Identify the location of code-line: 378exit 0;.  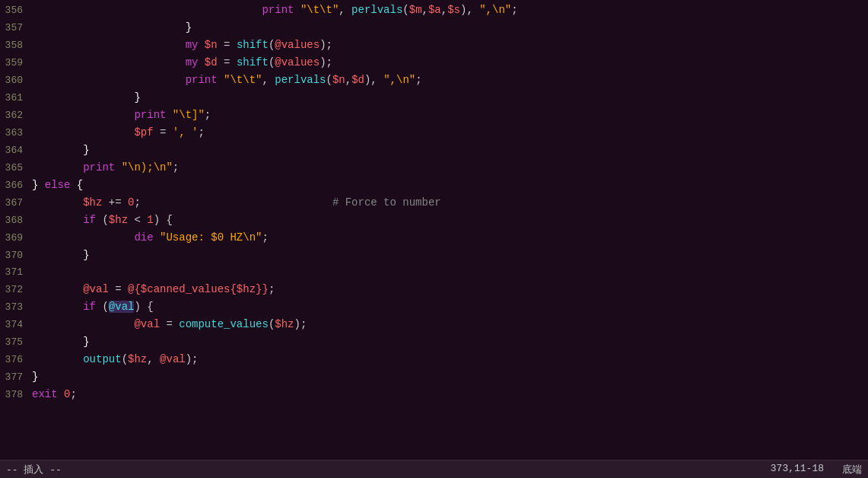
(434, 394).